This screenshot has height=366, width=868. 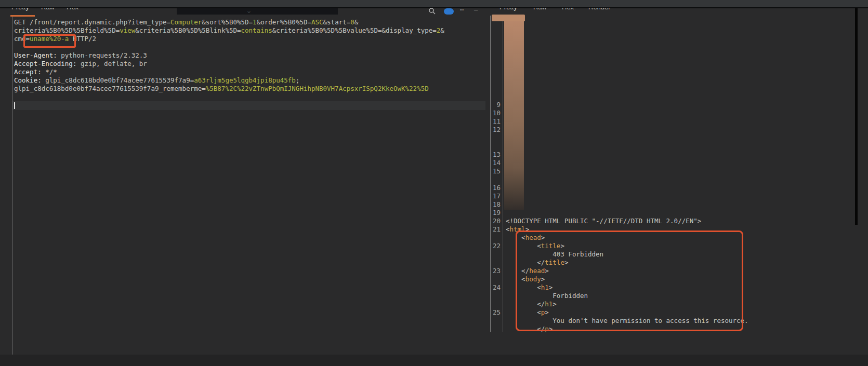 What do you see at coordinates (857, 116) in the screenshot?
I see `response-scrollbar` at bounding box center [857, 116].